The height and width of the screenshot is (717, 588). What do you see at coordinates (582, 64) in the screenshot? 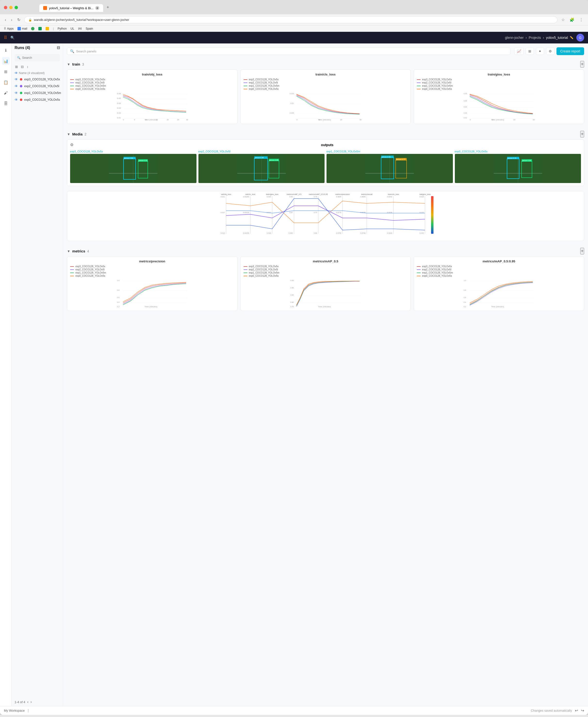
I see `section-train-add-btn: +` at bounding box center [582, 64].